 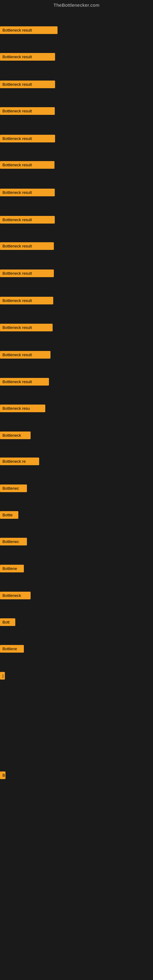 What do you see at coordinates (8, 622) in the screenshot?
I see `bottleneck-result-item: Bott` at bounding box center [8, 622].